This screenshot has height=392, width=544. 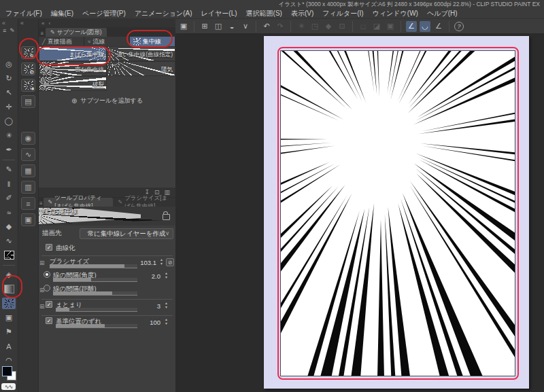 I want to click on auto-select-tool-icon: ✳, so click(x=9, y=136).